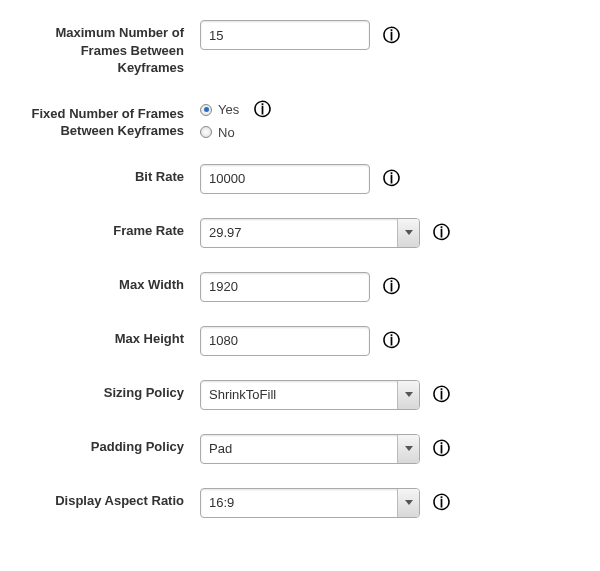 The width and height of the screenshot is (600, 571). Describe the element at coordinates (300, 233) in the screenshot. I see `row-frame-rate: Frame Rate ⓘ` at that location.